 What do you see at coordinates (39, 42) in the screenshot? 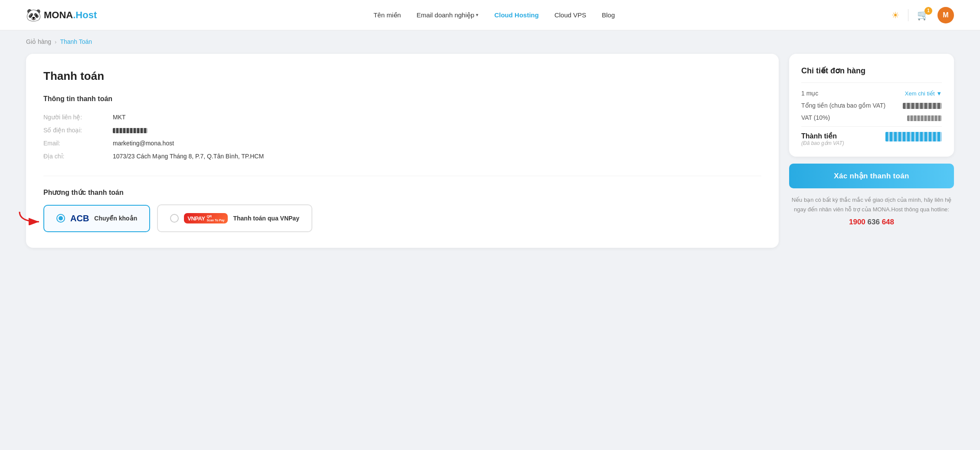
I see `breadcrumb-gio-hang: Giỏ hàng` at bounding box center [39, 42].